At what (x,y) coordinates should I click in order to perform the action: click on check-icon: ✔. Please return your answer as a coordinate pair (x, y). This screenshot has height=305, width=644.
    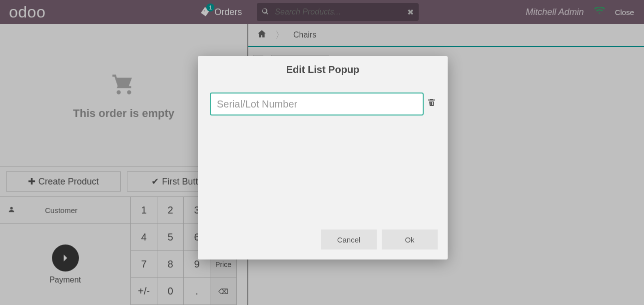
    Looking at the image, I should click on (155, 182).